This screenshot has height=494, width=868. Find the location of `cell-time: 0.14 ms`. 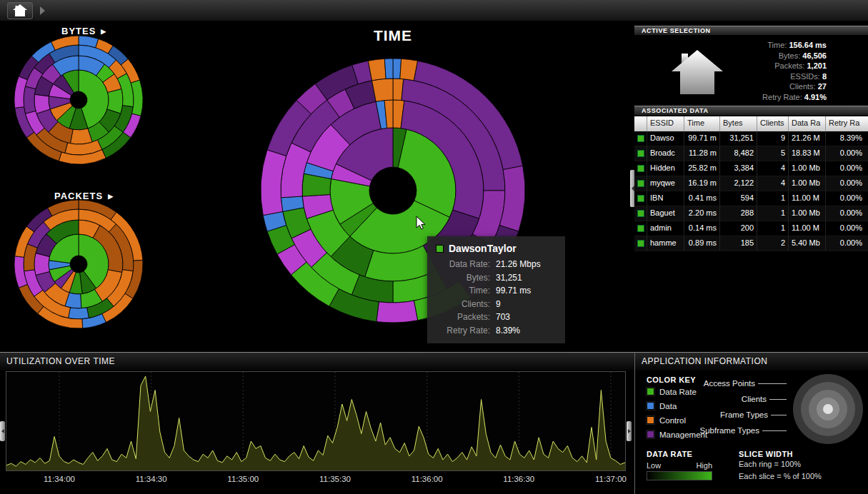

cell-time: 0.14 ms is located at coordinates (702, 228).